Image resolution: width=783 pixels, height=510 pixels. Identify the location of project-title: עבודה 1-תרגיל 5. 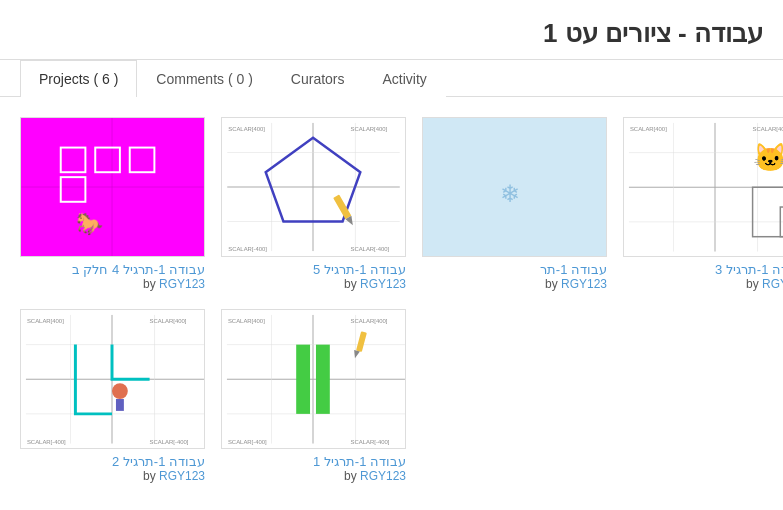
(314, 270).